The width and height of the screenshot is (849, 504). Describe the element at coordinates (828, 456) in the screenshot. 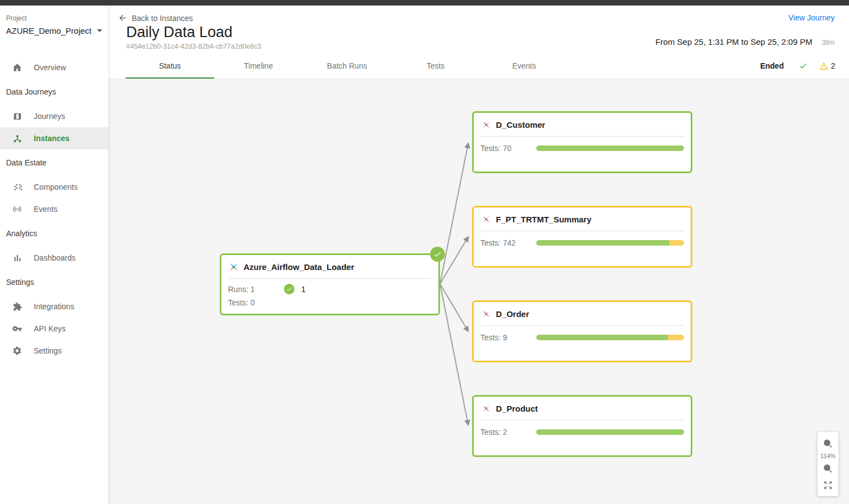

I see `zoom-level: 114%` at that location.